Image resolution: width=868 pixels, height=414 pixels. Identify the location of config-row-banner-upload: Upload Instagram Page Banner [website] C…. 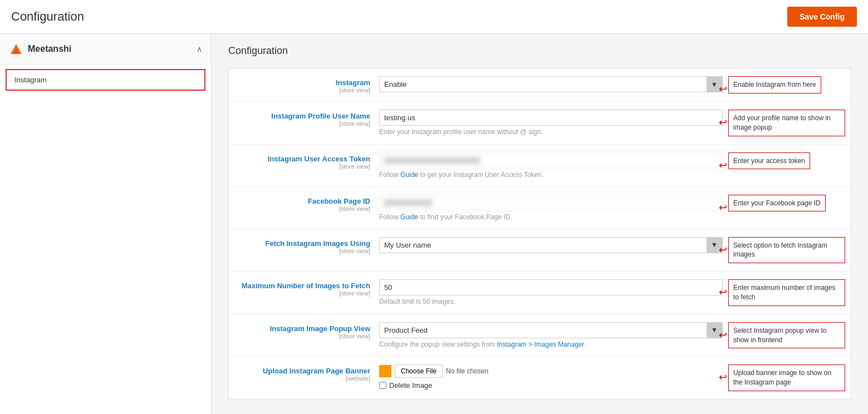
(540, 378).